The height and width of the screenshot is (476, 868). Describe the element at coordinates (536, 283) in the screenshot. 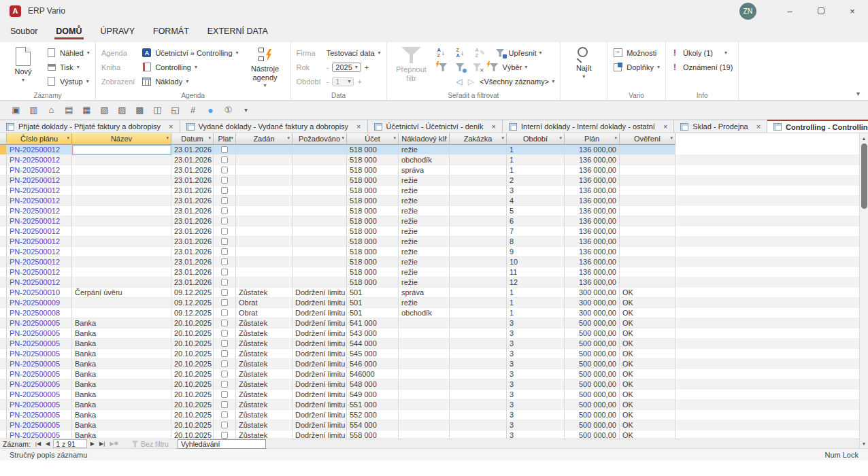

I see `cell-obdobi: 12` at that location.